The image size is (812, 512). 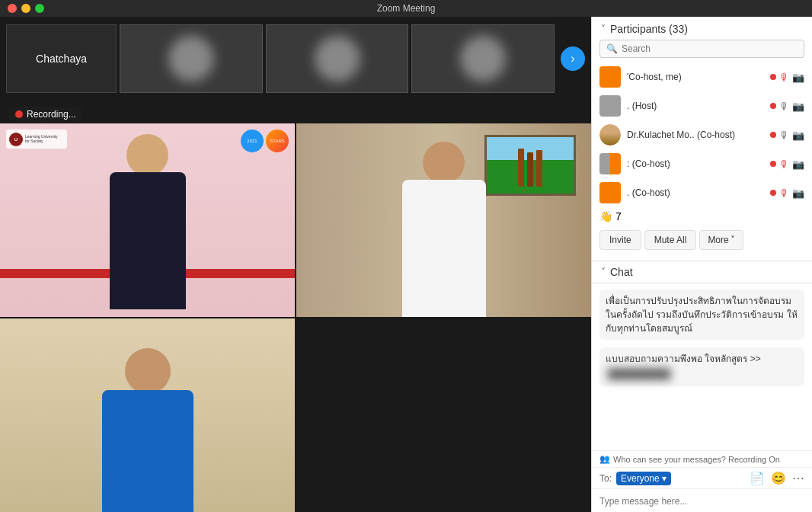 I want to click on participant-row: 'Co-host, me) 🎙 📷, so click(x=702, y=77).